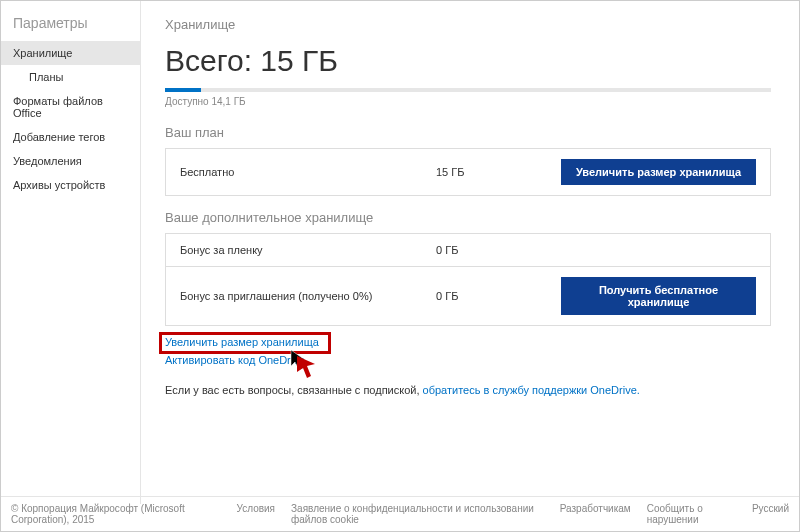 The height and width of the screenshot is (532, 800). I want to click on table-row: Бонус за приглашения (получено 0%) 0 ГБ …, so click(468, 296).